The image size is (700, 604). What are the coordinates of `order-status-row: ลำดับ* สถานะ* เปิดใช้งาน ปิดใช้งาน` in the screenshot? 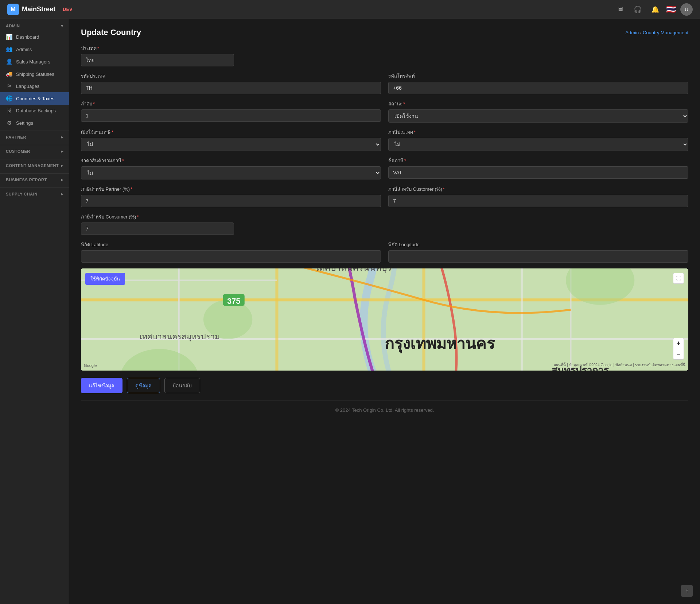 It's located at (385, 111).